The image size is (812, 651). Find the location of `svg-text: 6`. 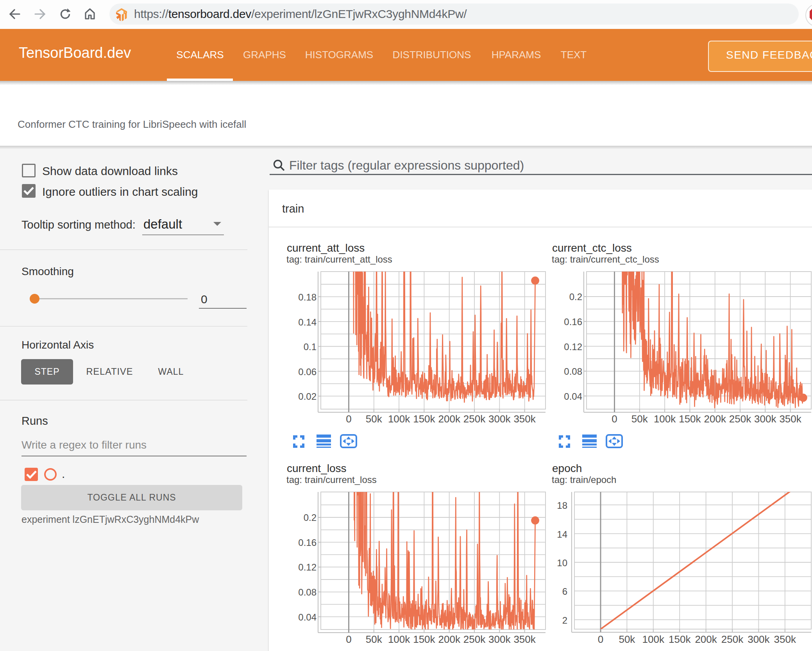

svg-text: 6 is located at coordinates (565, 592).